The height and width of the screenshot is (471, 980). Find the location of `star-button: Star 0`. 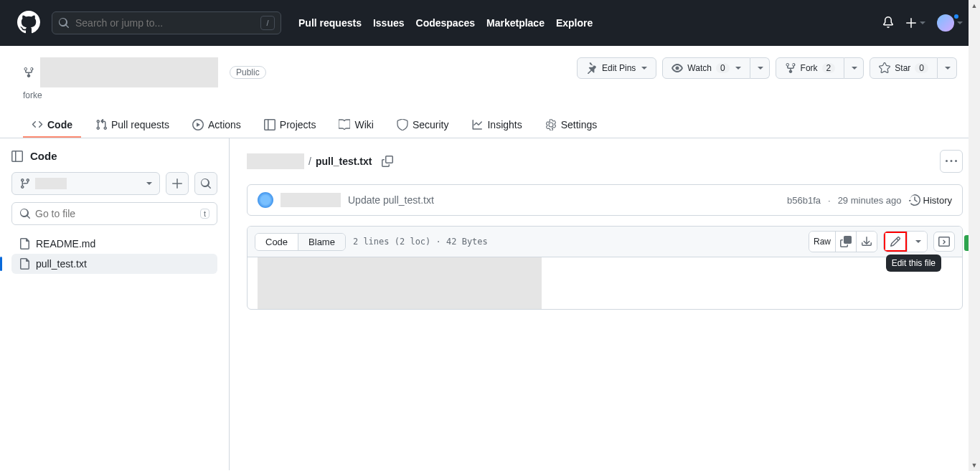

star-button: Star 0 is located at coordinates (904, 68).